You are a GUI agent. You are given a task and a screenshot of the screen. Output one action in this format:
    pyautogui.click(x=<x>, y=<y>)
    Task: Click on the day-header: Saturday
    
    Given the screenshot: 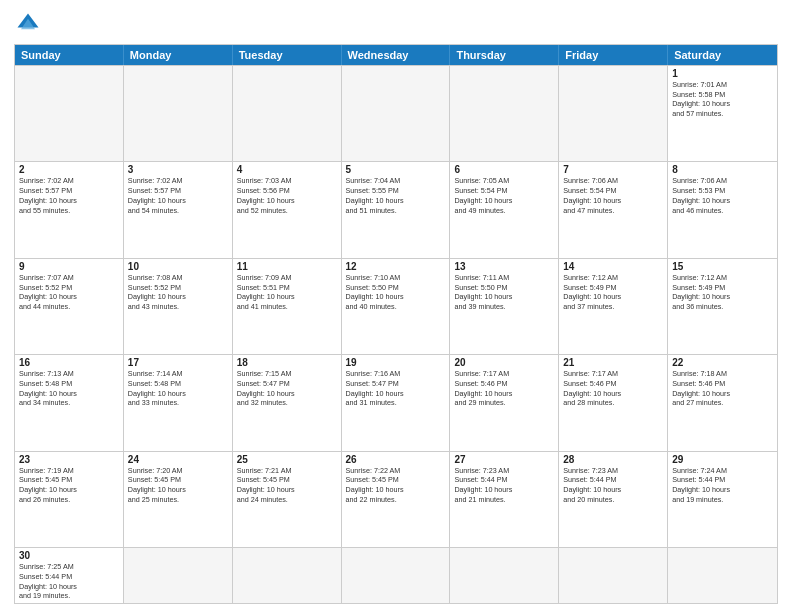 What is the action you would take?
    pyautogui.click(x=722, y=55)
    